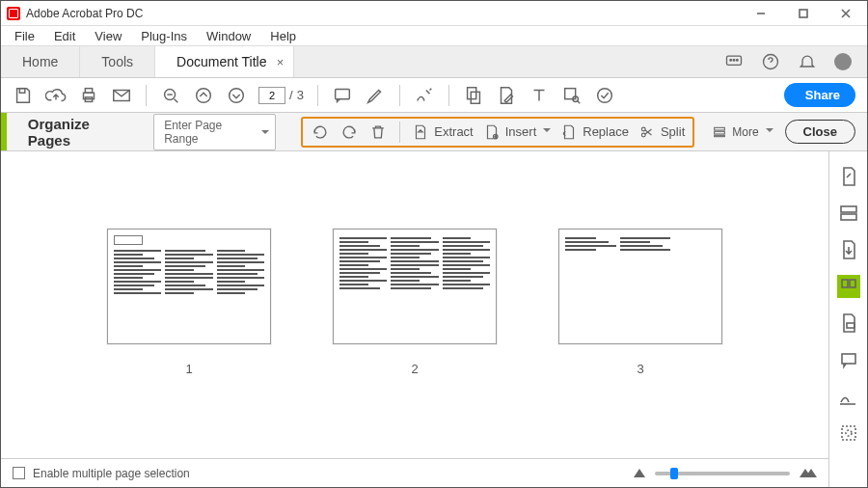 This screenshot has width=868, height=488. I want to click on menu-window: Window, so click(229, 37).